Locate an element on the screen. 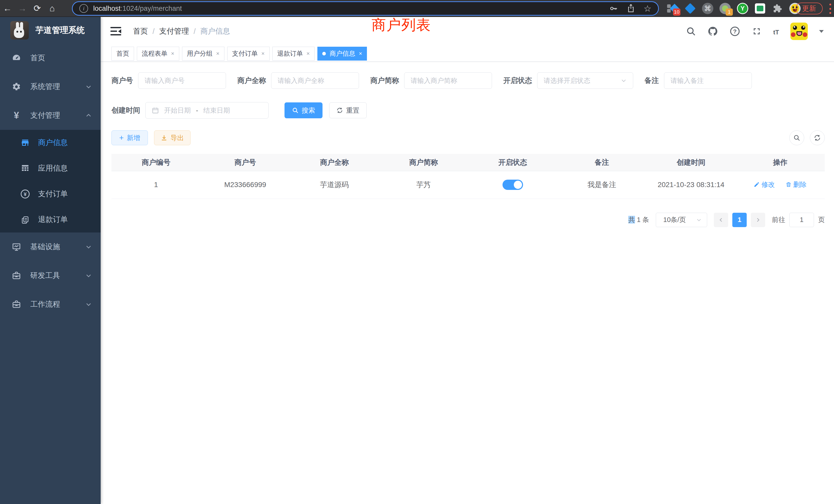  merchant-no-input: 请输入商户号 is located at coordinates (182, 81).